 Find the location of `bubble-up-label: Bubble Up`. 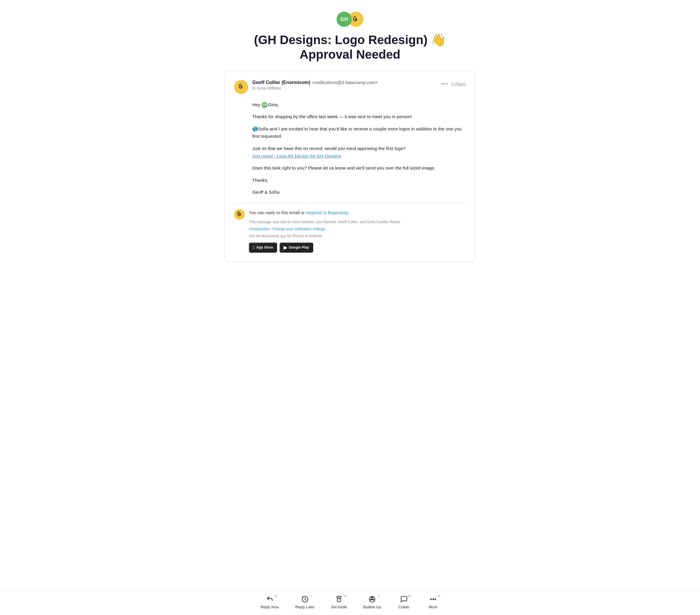

bubble-up-label: Bubble Up is located at coordinates (372, 607).